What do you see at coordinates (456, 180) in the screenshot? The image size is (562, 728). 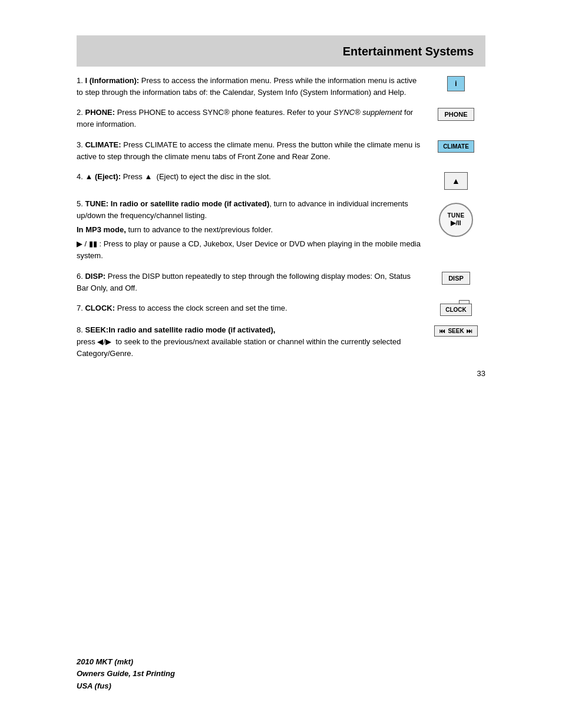 I see `item-4-button-area: ▲` at bounding box center [456, 180].